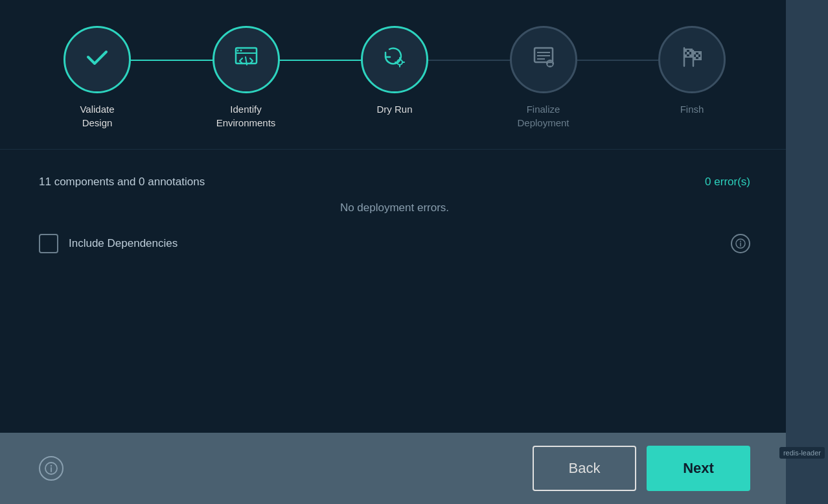 Image resolution: width=828 pixels, height=504 pixels. What do you see at coordinates (692, 71) in the screenshot?
I see `step-finish: Finsh` at bounding box center [692, 71].